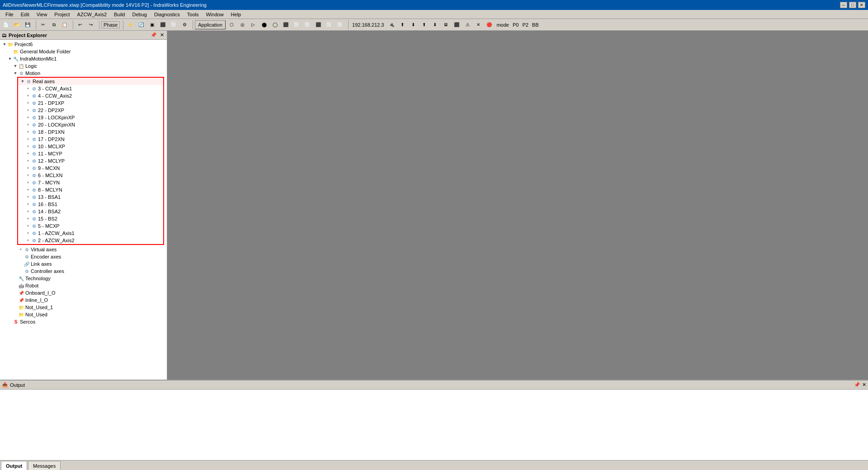 The height and width of the screenshot is (470, 868). Describe the element at coordinates (110, 25) in the screenshot. I see `phase-button: Phase` at that location.